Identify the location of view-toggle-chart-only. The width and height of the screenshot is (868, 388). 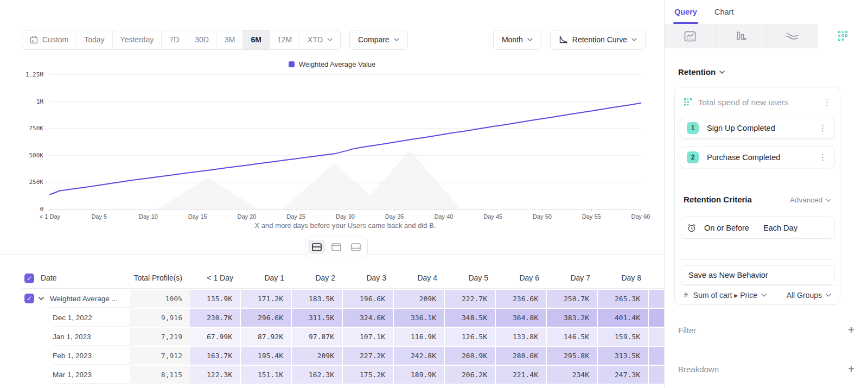
(336, 247).